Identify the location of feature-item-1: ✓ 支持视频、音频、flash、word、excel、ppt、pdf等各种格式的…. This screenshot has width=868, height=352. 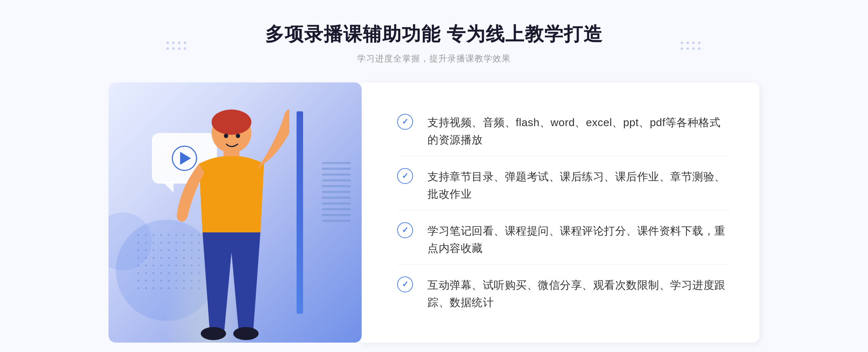
(564, 132).